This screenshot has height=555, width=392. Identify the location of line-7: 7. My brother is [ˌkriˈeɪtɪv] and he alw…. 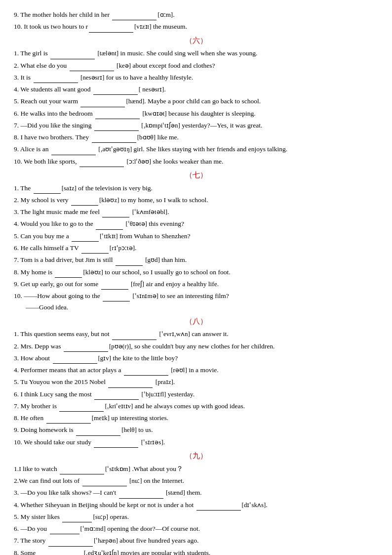
(196, 406).